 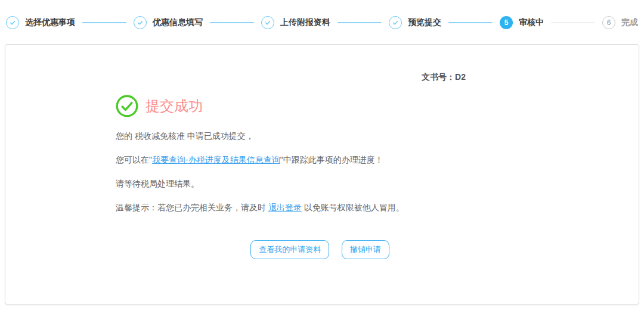 What do you see at coordinates (168, 23) in the screenshot?
I see `stepper-step-fill-info: 优惠信息填写` at bounding box center [168, 23].